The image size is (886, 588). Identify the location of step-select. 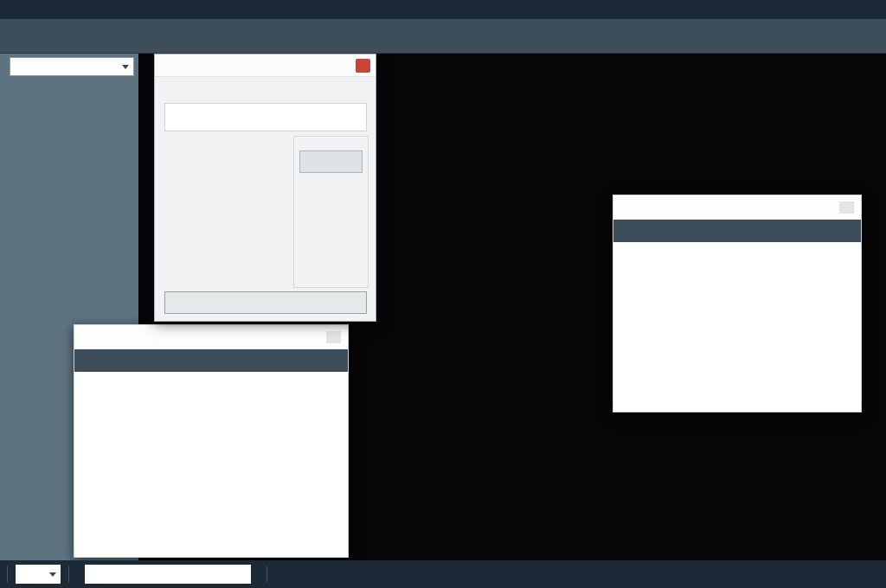
(72, 67).